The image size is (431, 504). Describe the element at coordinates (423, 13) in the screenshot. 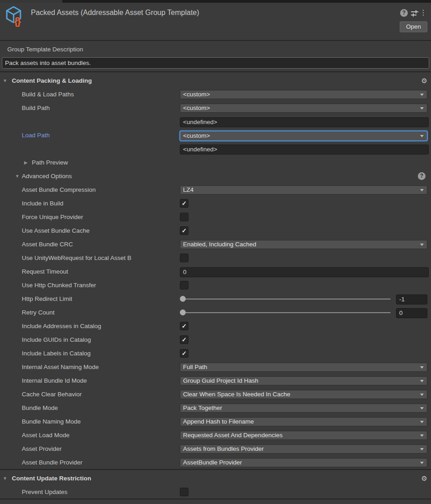

I see `more-menu-icon: ⋮` at that location.